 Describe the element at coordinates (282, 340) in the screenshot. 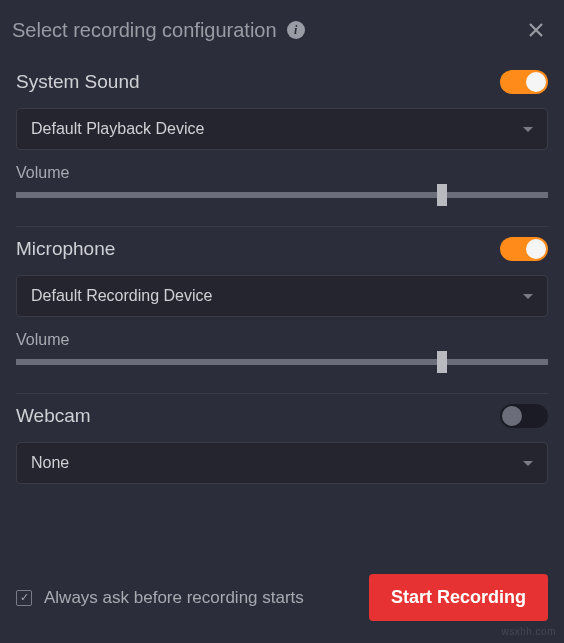

I see `microphone-volume-label: Volume` at that location.